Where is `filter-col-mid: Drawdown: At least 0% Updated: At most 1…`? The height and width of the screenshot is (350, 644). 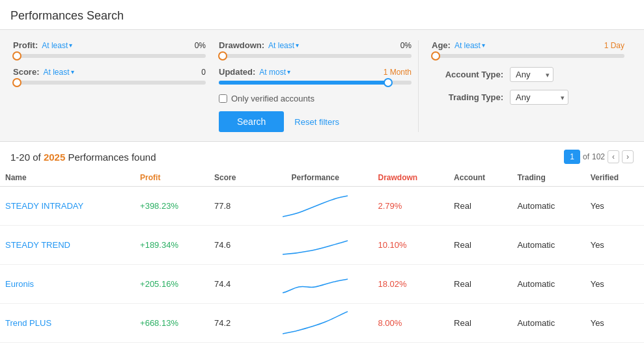
filter-col-mid: Drawdown: At least 0% Updated: At most 1… is located at coordinates (315, 86).